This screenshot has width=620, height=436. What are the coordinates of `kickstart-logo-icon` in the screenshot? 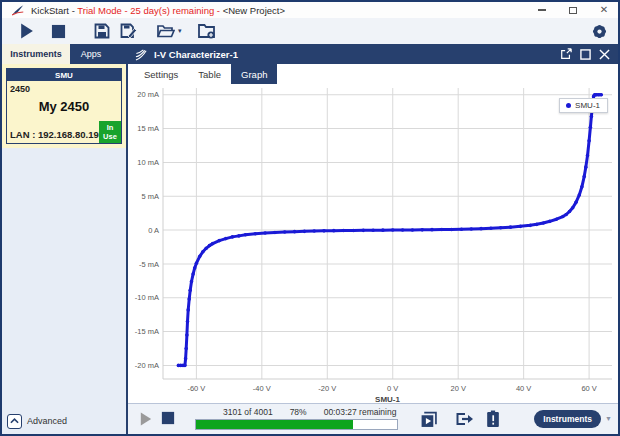 It's located at (18, 10).